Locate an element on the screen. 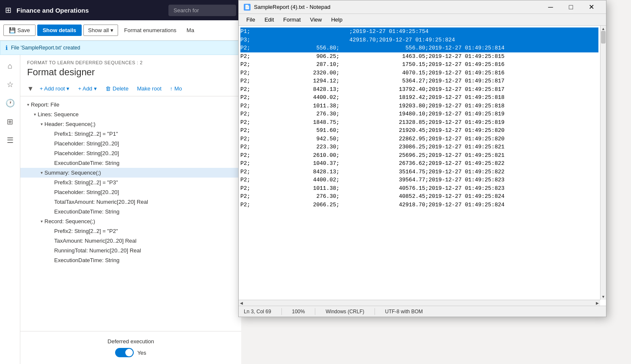 The image size is (631, 364). maximize-button: □ is located at coordinates (571, 7).